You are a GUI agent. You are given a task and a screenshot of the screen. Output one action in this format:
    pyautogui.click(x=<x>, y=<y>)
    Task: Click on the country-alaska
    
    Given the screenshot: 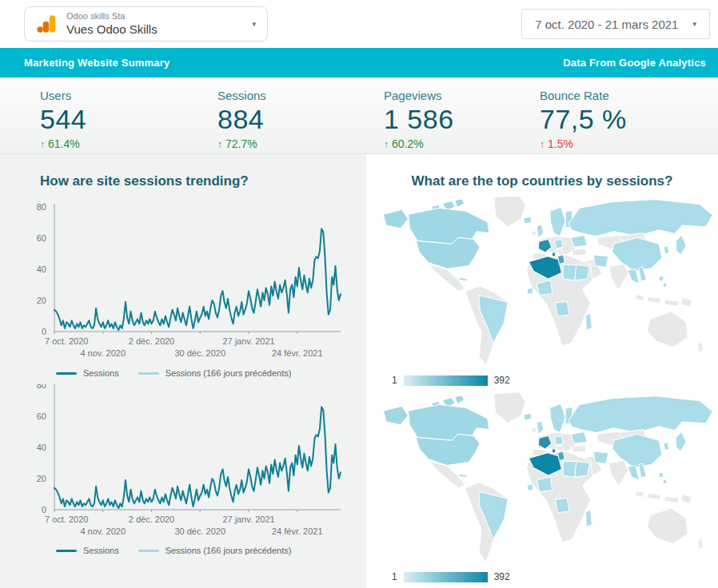 What is the action you would take?
    pyautogui.click(x=395, y=415)
    